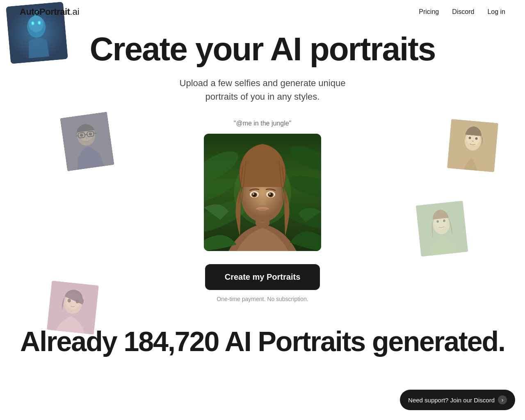 The height and width of the screenshot is (420, 525). Describe the element at coordinates (262, 277) in the screenshot. I see `create-portraits-button: Create my Portraits` at that location.